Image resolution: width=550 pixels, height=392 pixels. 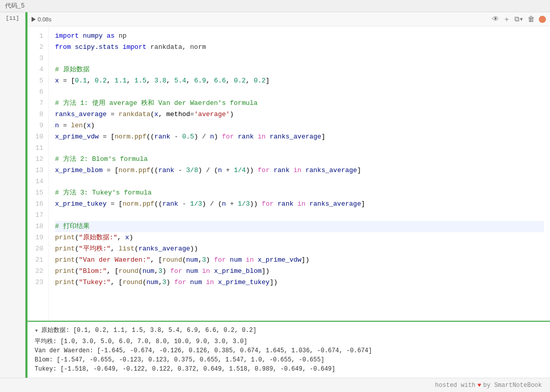 What do you see at coordinates (299, 137) in the screenshot?
I see `code-line-10: x_prime_vdw = [norm.ppf((rank - 0.5) / n…` at bounding box center [299, 137].